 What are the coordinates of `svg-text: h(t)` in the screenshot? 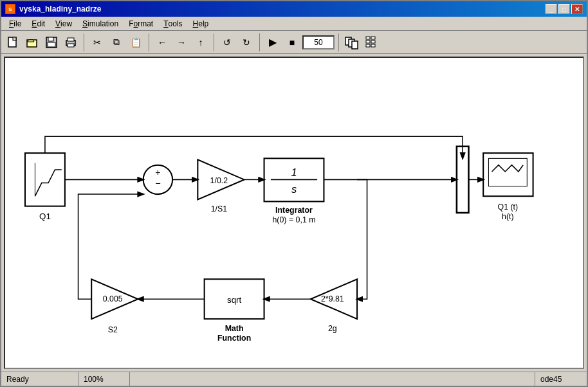 It's located at (508, 217).